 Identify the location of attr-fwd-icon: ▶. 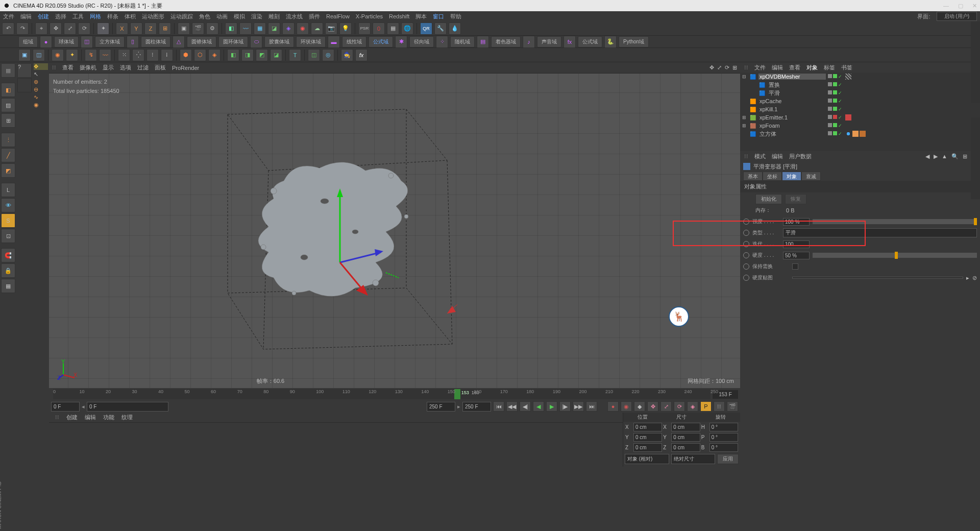
(936, 156).